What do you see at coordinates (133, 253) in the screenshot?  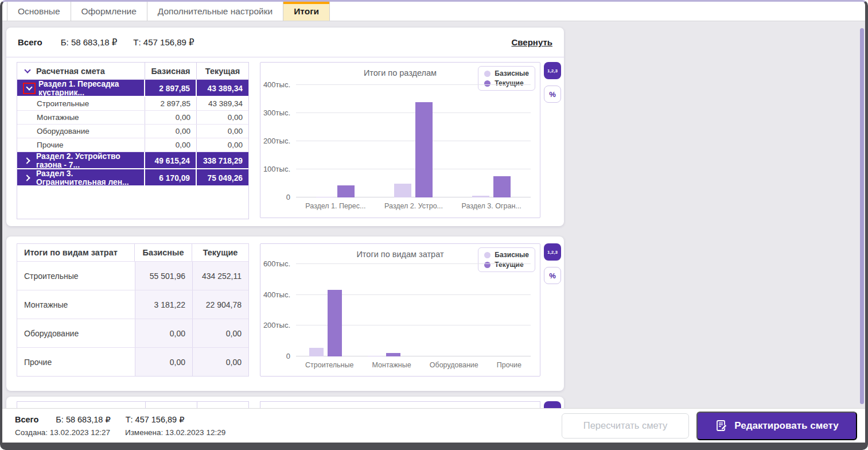 I see `cost-table-header: Итоги по видам затратБазисныеТекущие` at bounding box center [133, 253].